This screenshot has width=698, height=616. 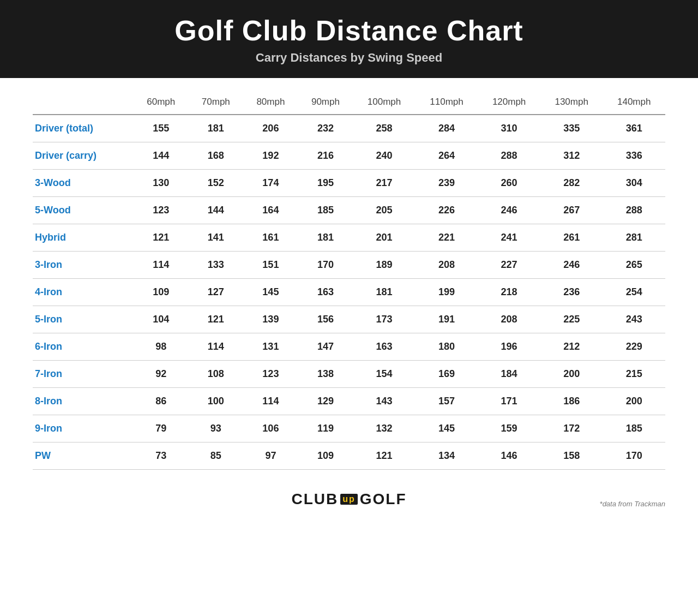 I want to click on trackman-attribution: *data from Trackman, so click(x=633, y=504).